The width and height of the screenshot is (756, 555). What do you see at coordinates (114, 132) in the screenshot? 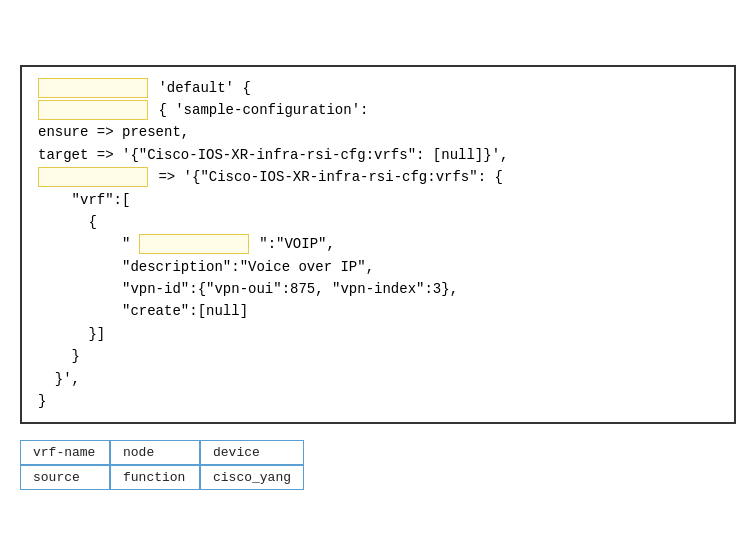
I see `code-text-3: ensure => present,` at bounding box center [114, 132].